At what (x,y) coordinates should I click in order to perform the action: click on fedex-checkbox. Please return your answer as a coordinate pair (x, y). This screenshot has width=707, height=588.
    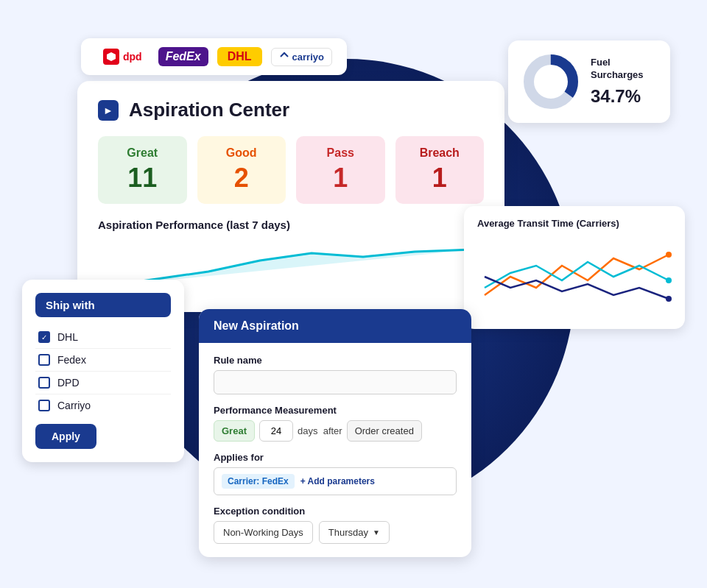
    Looking at the image, I should click on (44, 360).